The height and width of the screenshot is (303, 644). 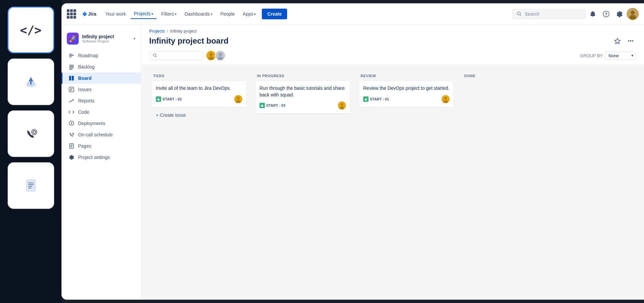 What do you see at coordinates (101, 162) in the screenshot?
I see `sidebar: 🚀 Infinity project Software Project ▾ Ro…` at bounding box center [101, 162].